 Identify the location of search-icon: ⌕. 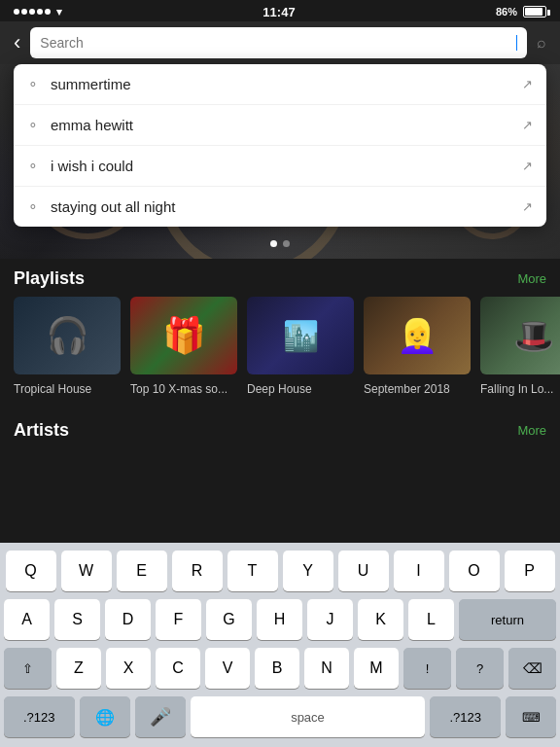
(542, 43).